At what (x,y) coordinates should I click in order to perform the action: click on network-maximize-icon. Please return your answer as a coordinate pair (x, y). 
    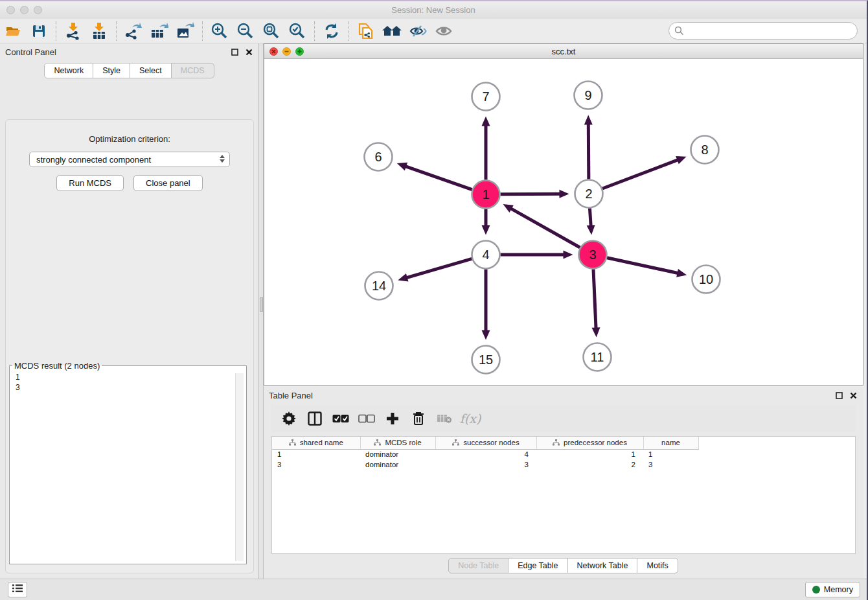
    Looking at the image, I should click on (299, 52).